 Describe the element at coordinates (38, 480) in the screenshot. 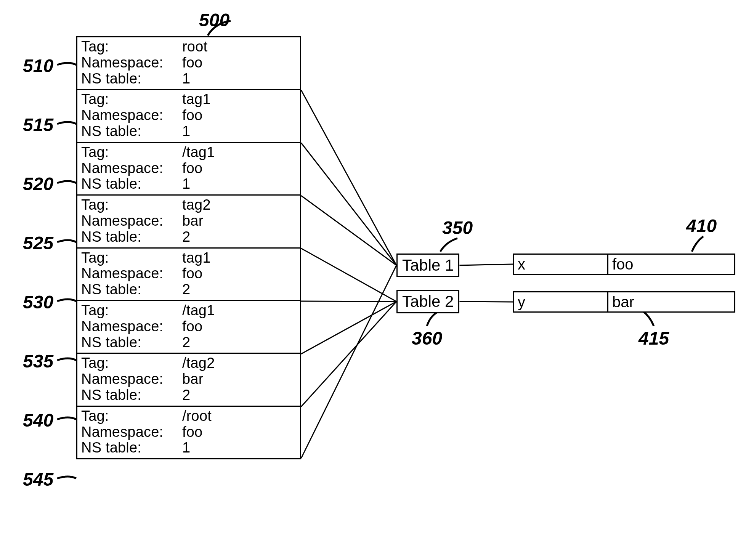

I see `ref-545: 545` at that location.